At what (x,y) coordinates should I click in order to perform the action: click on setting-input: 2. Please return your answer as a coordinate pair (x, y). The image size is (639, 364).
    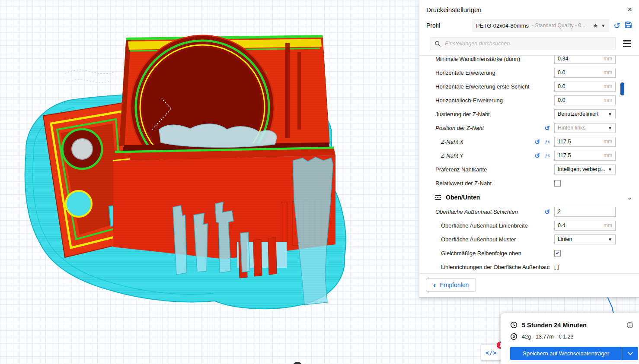
    Looking at the image, I should click on (585, 212).